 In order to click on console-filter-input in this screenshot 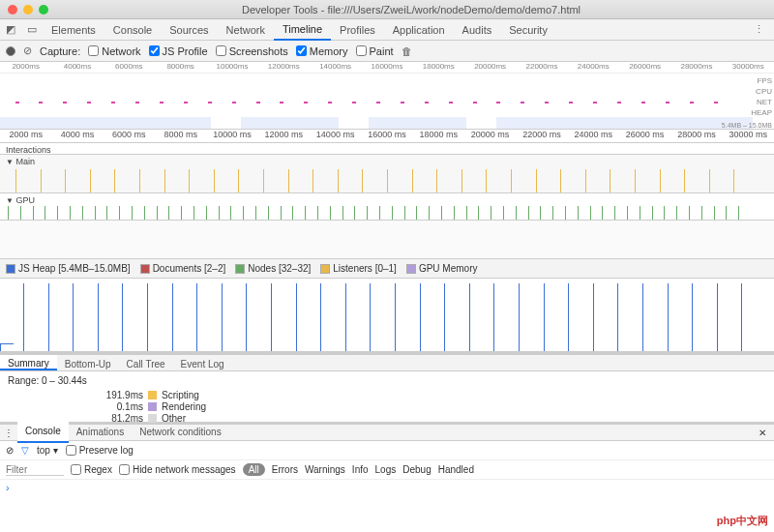, I will do `click(35, 470)`.